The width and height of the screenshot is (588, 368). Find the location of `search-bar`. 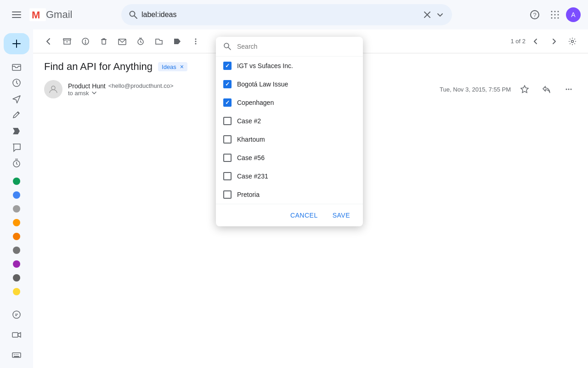

search-bar is located at coordinates (287, 15).